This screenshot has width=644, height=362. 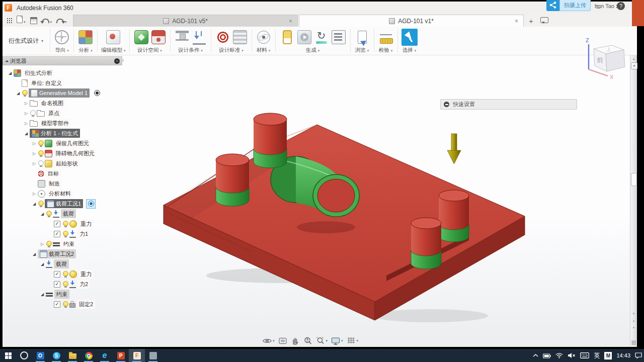 I want to click on tree-row: ◢载荷工况1, so click(x=66, y=204).